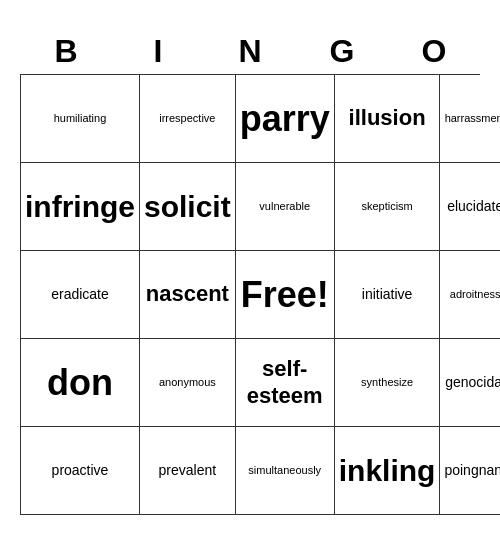 Image resolution: width=500 pixels, height=544 pixels. Describe the element at coordinates (188, 295) in the screenshot. I see `bingo-cell-2-1: nascent` at that location.